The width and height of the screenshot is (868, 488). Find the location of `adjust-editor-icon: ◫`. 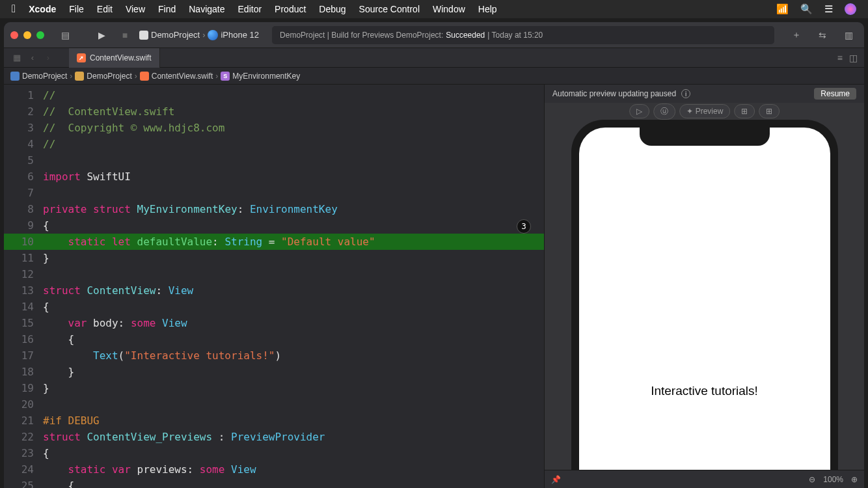

adjust-editor-icon: ◫ is located at coordinates (854, 58).